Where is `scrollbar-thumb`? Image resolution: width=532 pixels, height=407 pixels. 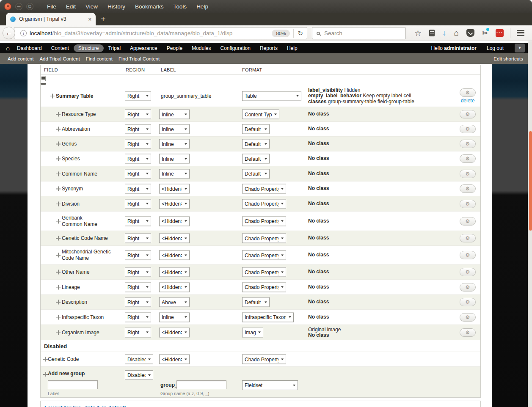
scrollbar-thumb is located at coordinates (531, 181).